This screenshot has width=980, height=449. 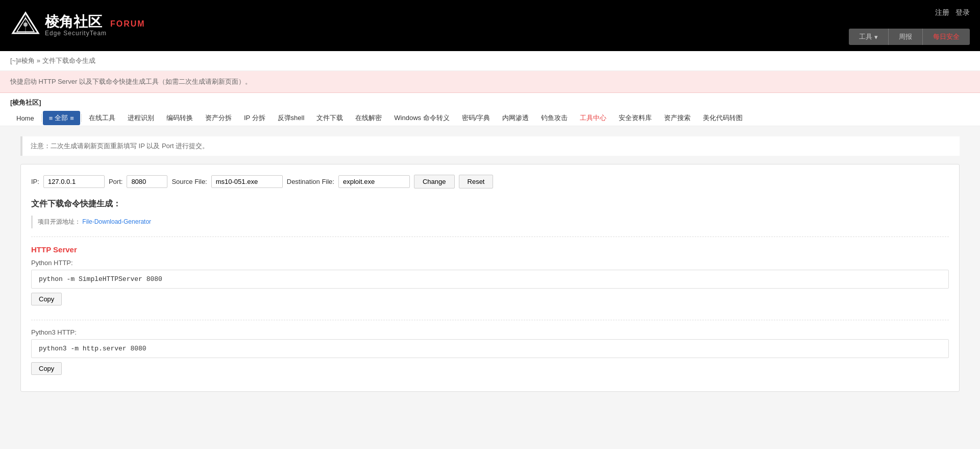 What do you see at coordinates (180, 118) in the screenshot?
I see `nav-encode-convert: 编码转换` at bounding box center [180, 118].